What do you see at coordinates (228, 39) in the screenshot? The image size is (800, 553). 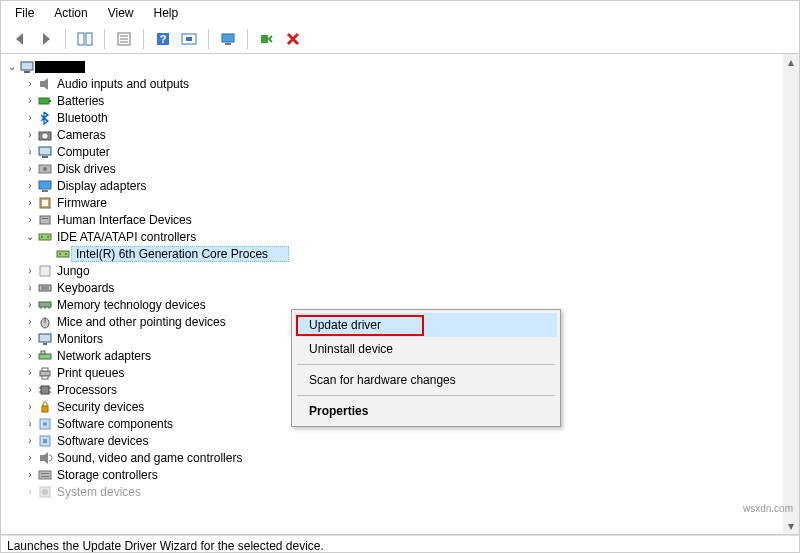 I see `display-devices-icon` at bounding box center [228, 39].